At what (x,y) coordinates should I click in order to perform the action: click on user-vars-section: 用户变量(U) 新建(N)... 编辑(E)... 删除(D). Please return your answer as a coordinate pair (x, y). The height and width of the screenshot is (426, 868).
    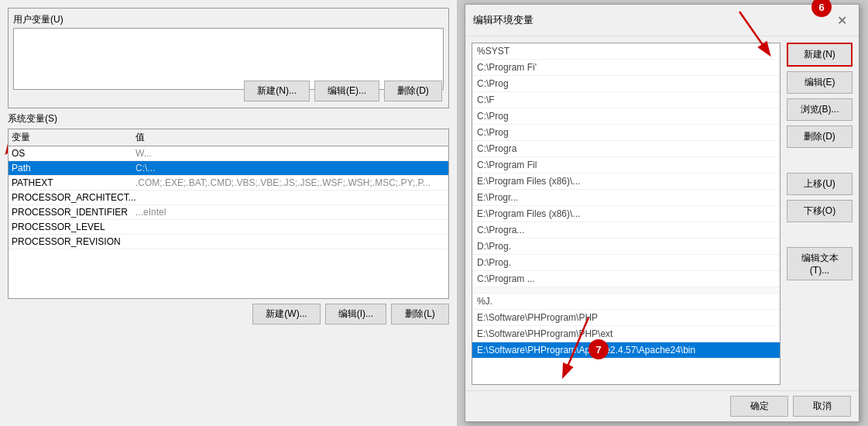
    Looking at the image, I should click on (228, 58).